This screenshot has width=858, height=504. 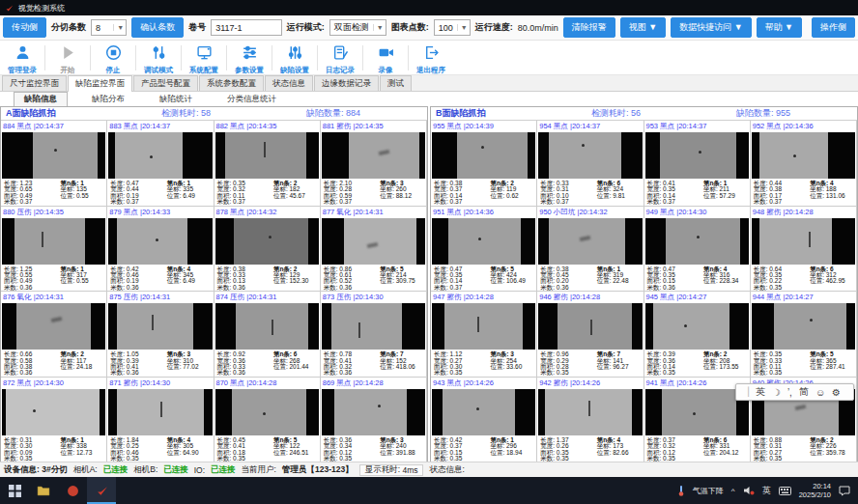 I want to click on tab-边缘数据记录: 边缘数据记录, so click(x=346, y=83).